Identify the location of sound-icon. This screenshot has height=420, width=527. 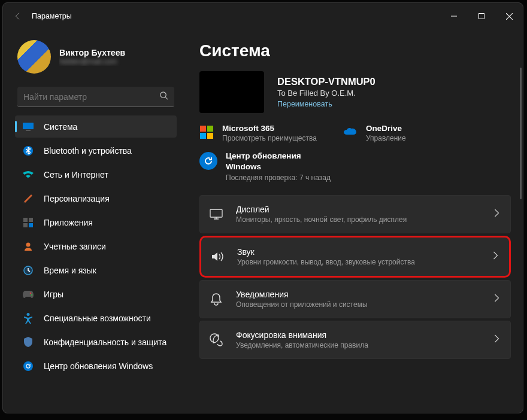
(217, 257).